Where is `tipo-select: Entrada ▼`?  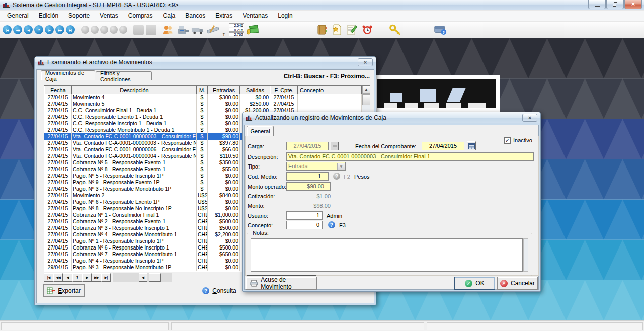 tipo-select: Entrada ▼ is located at coordinates (316, 166).